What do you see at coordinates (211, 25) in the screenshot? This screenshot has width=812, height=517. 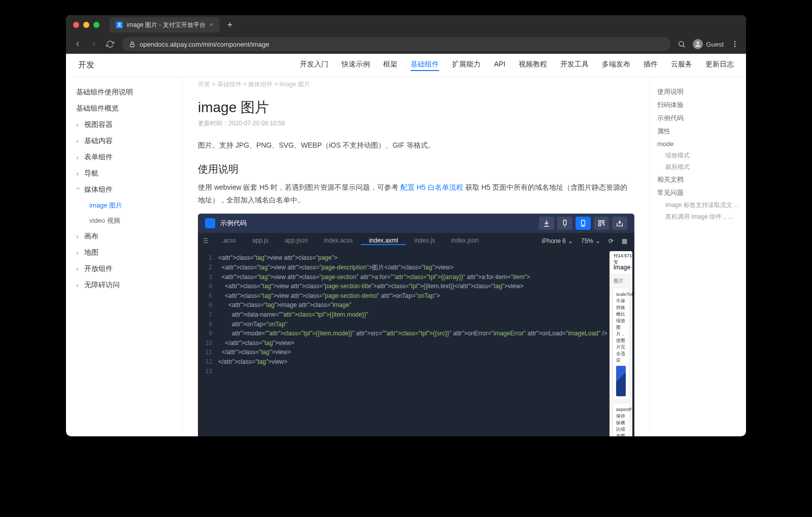 I see `close-icon: ×` at bounding box center [211, 25].